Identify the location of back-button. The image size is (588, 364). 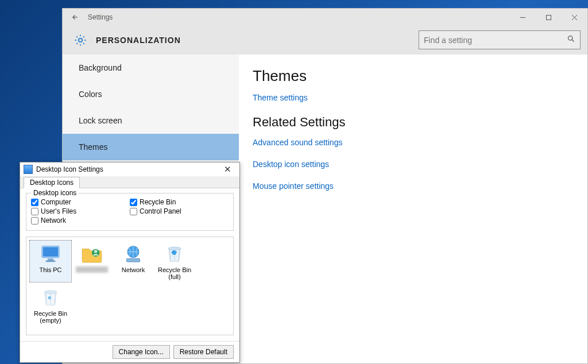
(75, 17).